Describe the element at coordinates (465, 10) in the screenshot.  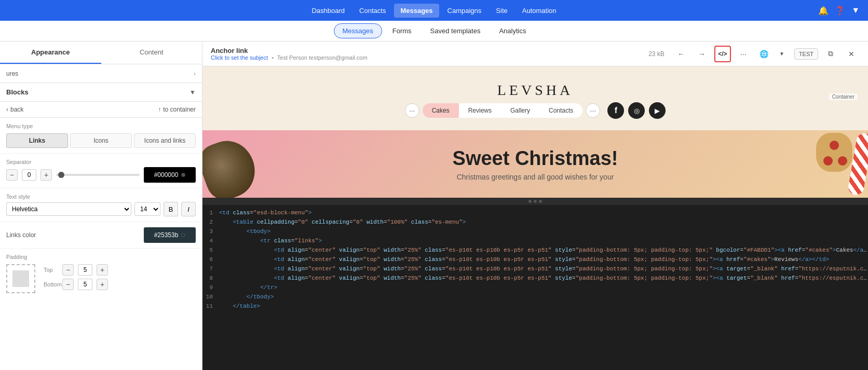
I see `nav-campaigns: Campaigns` at that location.